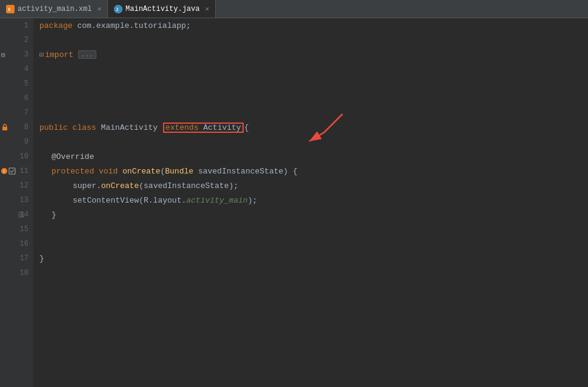  Describe the element at coordinates (17, 171) in the screenshot. I see `gutter-11: ! 11` at that location.